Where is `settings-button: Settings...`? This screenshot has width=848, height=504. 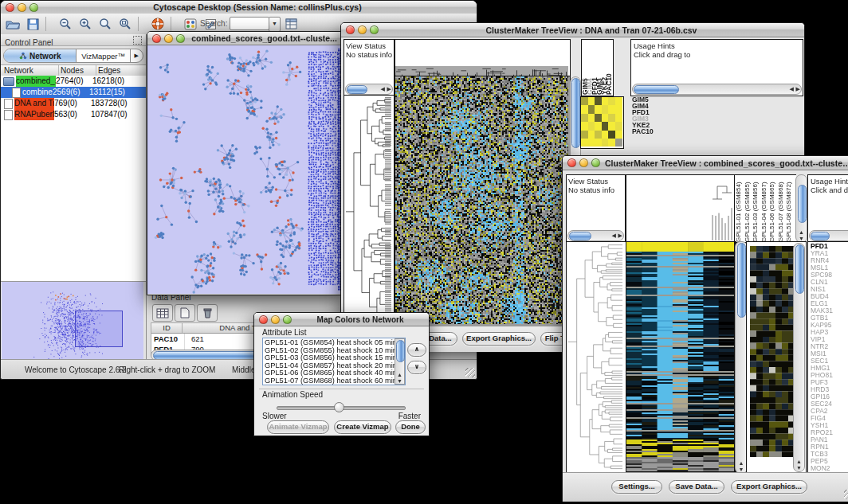 settings-button: Settings... is located at coordinates (637, 487).